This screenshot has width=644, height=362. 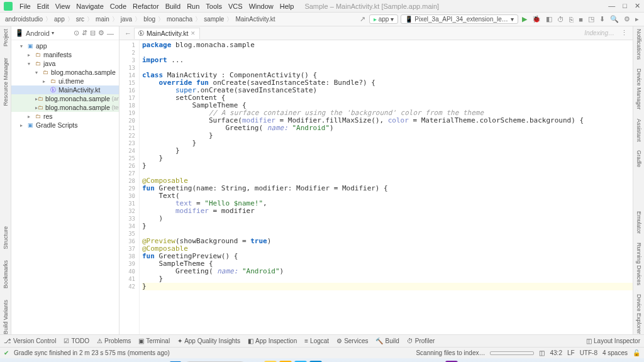 I want to click on search-icon: 🔍, so click(x=614, y=19).